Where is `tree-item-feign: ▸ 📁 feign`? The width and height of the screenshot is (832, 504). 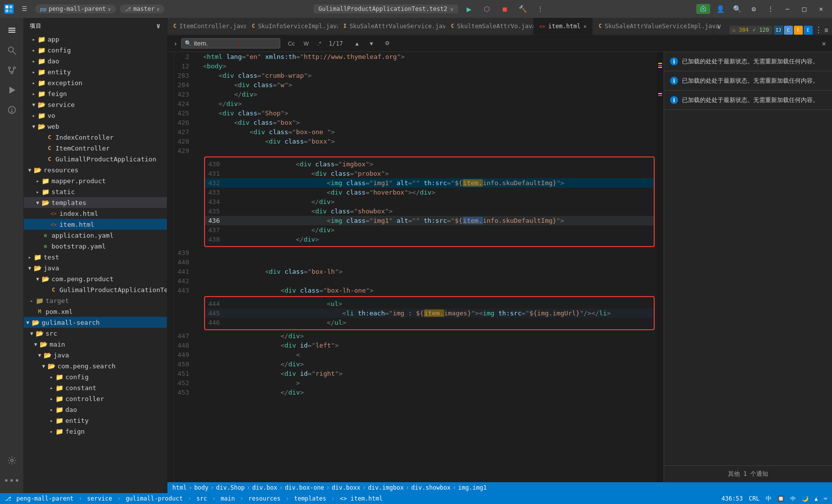 tree-item-feign: ▸ 📁 feign is located at coordinates (95, 94).